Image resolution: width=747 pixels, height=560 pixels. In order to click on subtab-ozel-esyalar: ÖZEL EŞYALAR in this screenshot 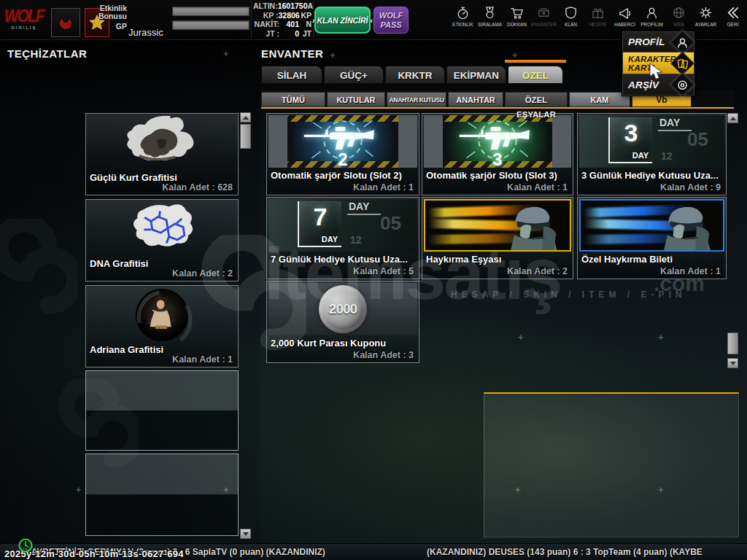, I will do `click(536, 99)`.